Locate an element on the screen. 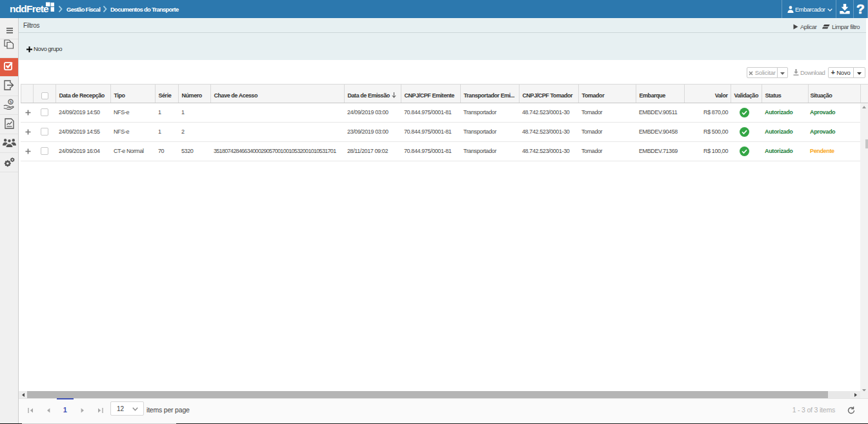 The height and width of the screenshot is (424, 868). svg-text: S is located at coordinates (11, 102).